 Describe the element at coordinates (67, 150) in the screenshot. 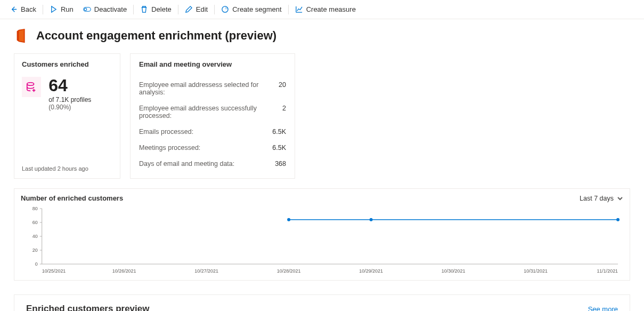

I see `last-updated-text: Last updated 2 hours ago` at that location.